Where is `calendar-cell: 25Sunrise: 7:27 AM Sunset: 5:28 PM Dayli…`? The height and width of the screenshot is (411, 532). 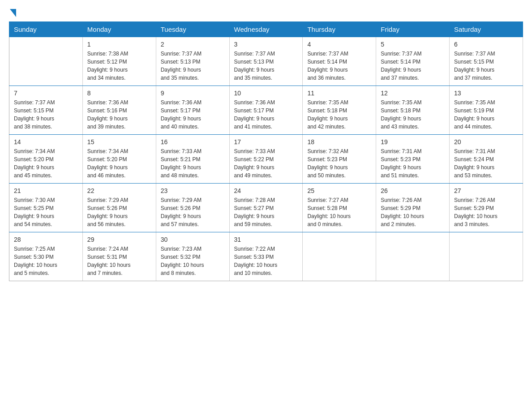
calendar-cell: 25Sunrise: 7:27 AM Sunset: 5:28 PM Dayli… is located at coordinates (339, 208).